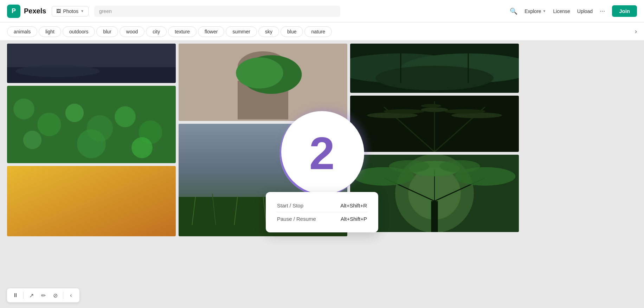 The height and width of the screenshot is (308, 644). I want to click on explore-chevron-icon: ▼, so click(545, 11).